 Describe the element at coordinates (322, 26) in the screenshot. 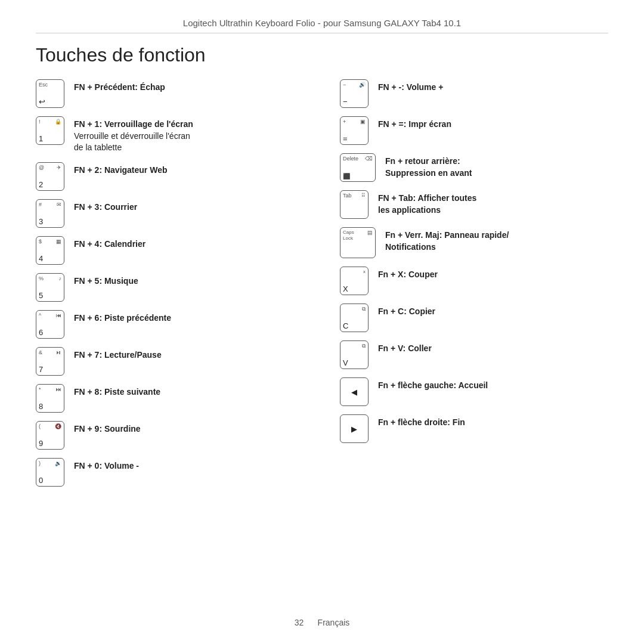

I see `product-title: Logitech Ultrathin Keyboard Folio - pour…` at that location.